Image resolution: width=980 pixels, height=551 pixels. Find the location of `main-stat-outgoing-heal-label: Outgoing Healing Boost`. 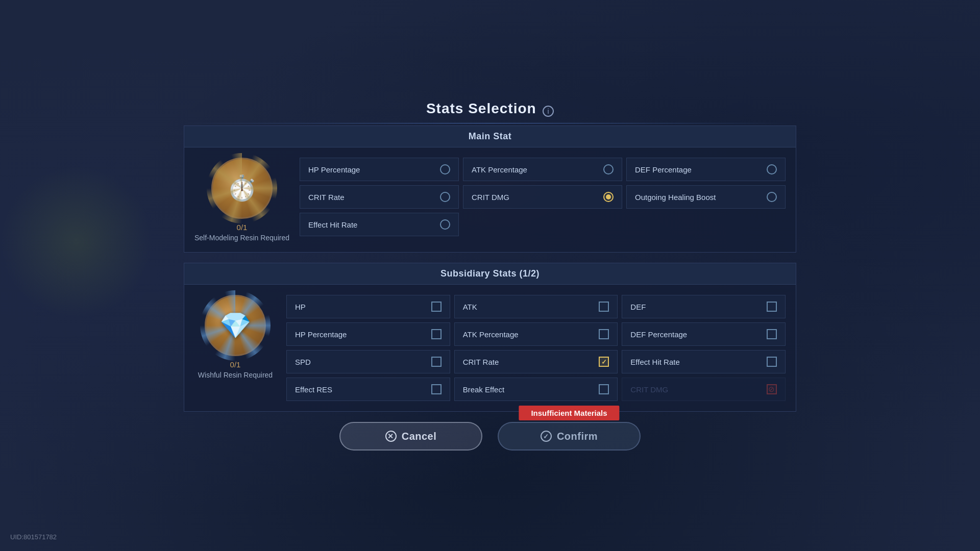

main-stat-outgoing-heal-label: Outgoing Healing Boost is located at coordinates (675, 197).